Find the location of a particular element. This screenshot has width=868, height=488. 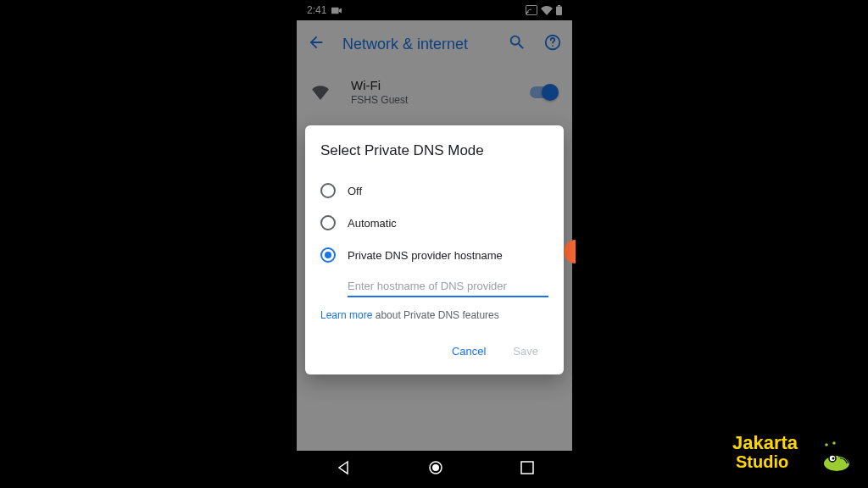

nav-home-icon is located at coordinates (436, 469).